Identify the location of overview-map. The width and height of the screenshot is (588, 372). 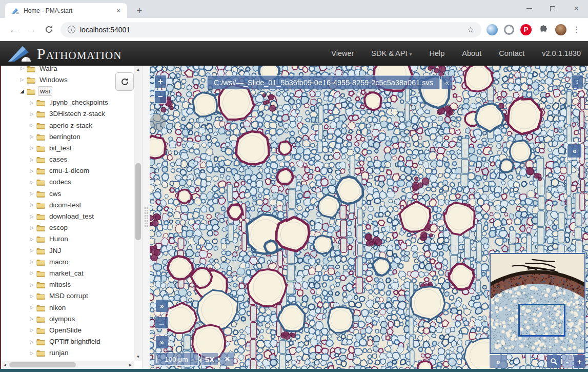
(537, 304).